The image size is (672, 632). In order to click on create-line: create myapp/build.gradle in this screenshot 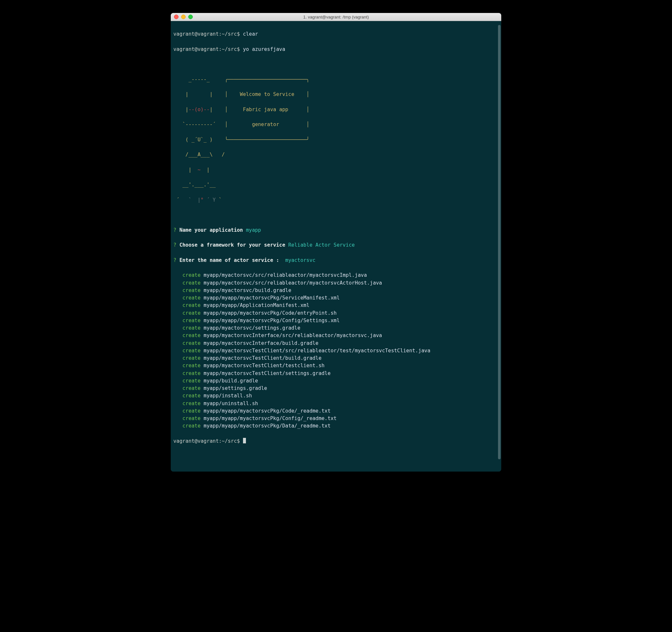, I will do `click(336, 381)`.